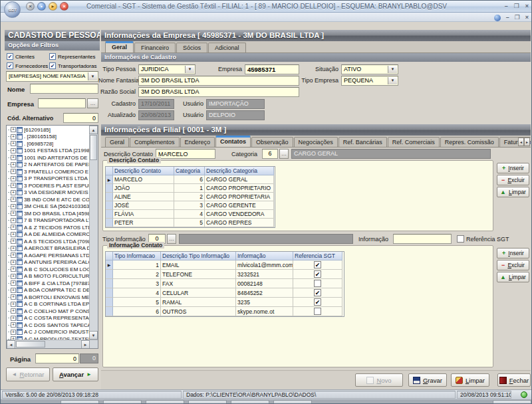 The image size is (532, 404). What do you see at coordinates (48, 186) in the screenshot?
I see `tree-item: 3 PODERES PLAST ESPUMAS COL` at bounding box center [48, 186].